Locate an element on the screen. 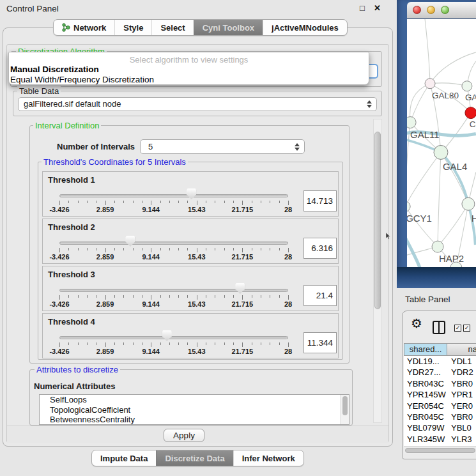 This screenshot has width=476, height=476. tab-style: Style is located at coordinates (133, 27).